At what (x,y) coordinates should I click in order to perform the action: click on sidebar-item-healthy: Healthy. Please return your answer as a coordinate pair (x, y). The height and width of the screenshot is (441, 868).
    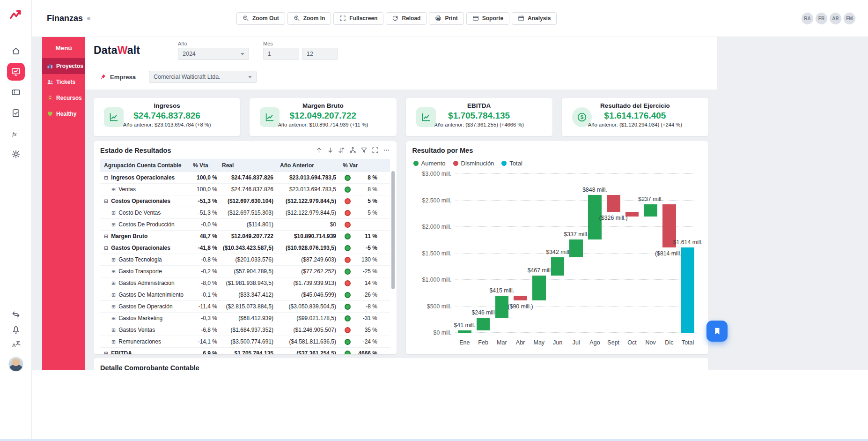
    Looking at the image, I should click on (64, 114).